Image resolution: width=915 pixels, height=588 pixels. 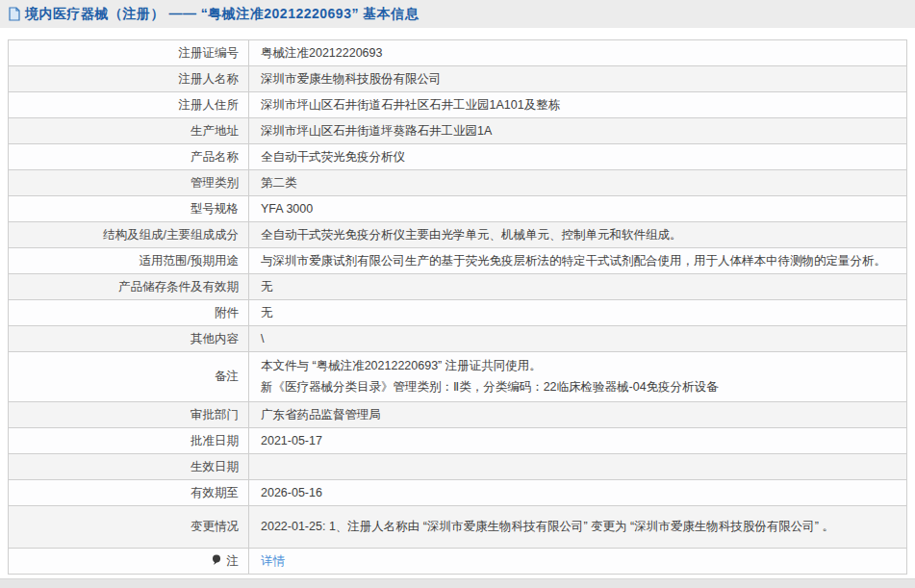 What do you see at coordinates (129, 441) in the screenshot?
I see `label-approval-date: 批准日期` at bounding box center [129, 441].